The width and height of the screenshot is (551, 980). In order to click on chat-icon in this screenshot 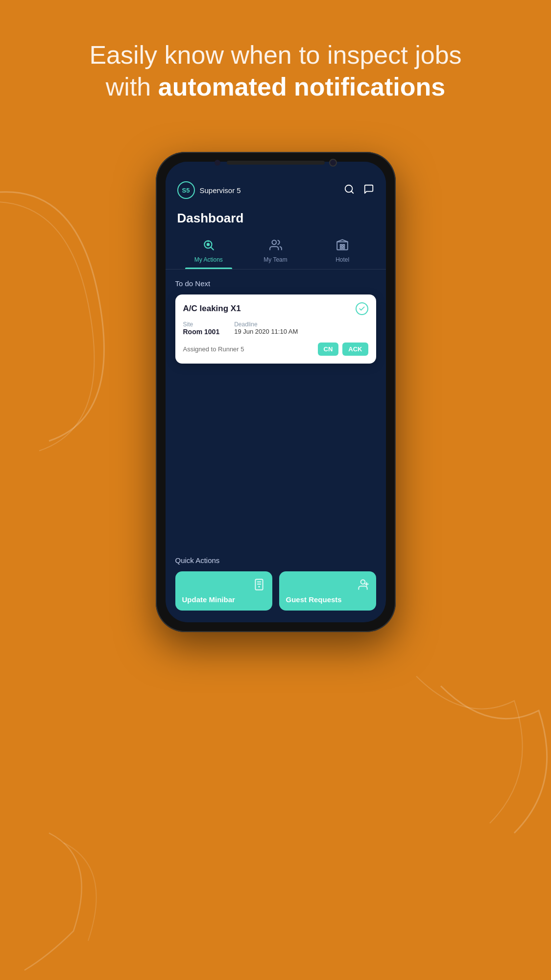, I will do `click(369, 190)`.